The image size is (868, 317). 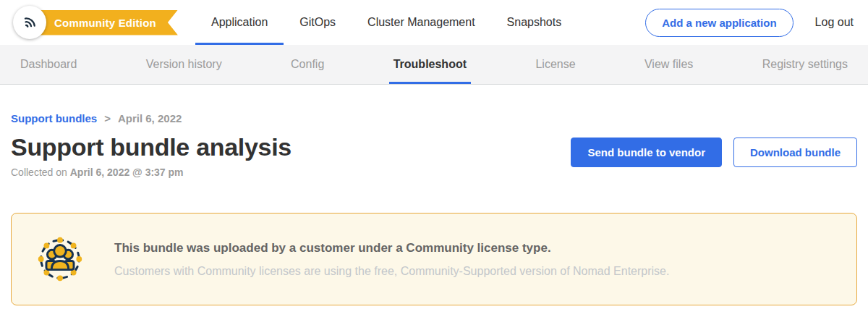 I want to click on tab-application: Application, so click(x=239, y=22).